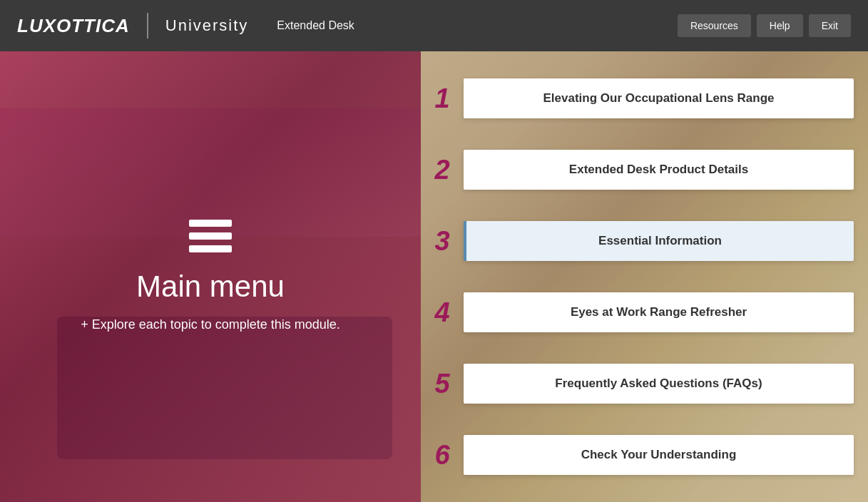 Image resolution: width=868 pixels, height=502 pixels. Describe the element at coordinates (659, 455) in the screenshot. I see `menu-item-button-6: Check Your Understanding` at that location.